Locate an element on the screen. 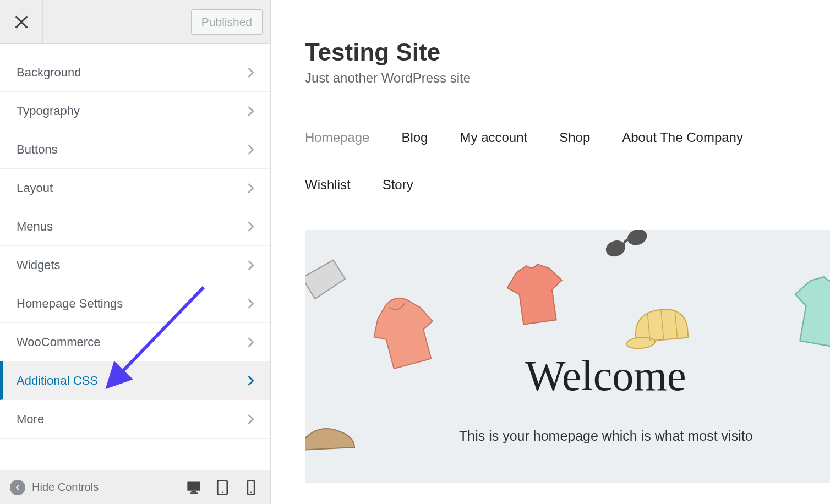  section-label: Typography is located at coordinates (48, 111).